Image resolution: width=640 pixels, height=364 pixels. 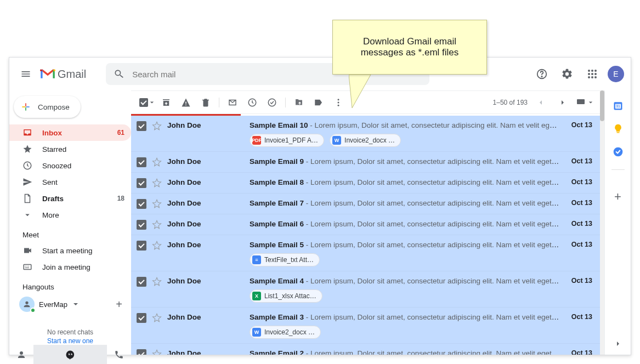 What do you see at coordinates (338, 103) in the screenshot?
I see `more-button` at bounding box center [338, 103].